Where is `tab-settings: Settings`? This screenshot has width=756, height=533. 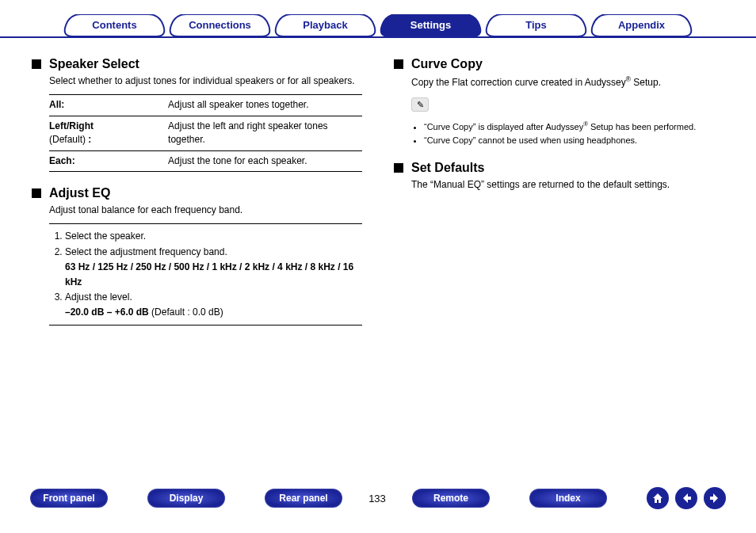 tab-settings: Settings is located at coordinates (431, 25).